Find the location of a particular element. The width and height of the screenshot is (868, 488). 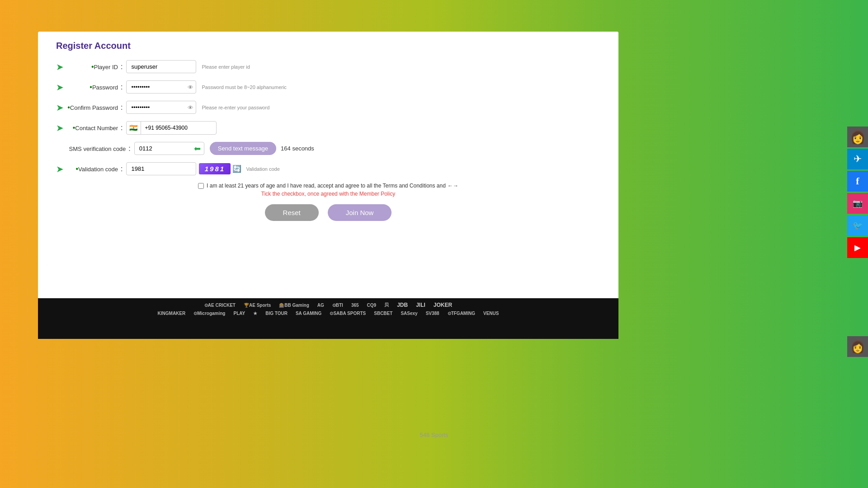

validation-code-input is located at coordinates (161, 169).